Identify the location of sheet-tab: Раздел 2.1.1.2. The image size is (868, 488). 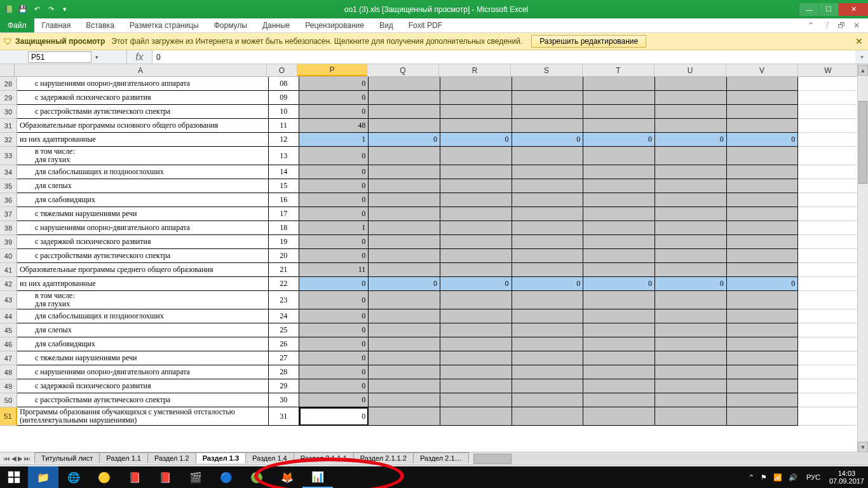
(384, 458).